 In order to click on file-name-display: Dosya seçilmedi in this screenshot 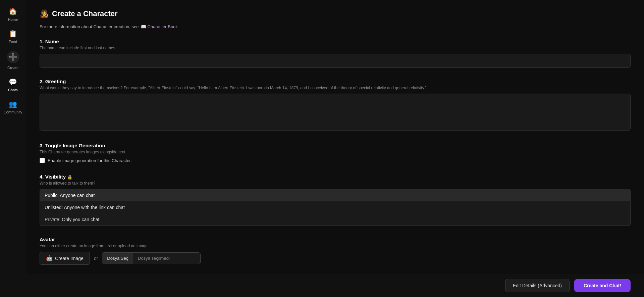, I will do `click(167, 258)`.